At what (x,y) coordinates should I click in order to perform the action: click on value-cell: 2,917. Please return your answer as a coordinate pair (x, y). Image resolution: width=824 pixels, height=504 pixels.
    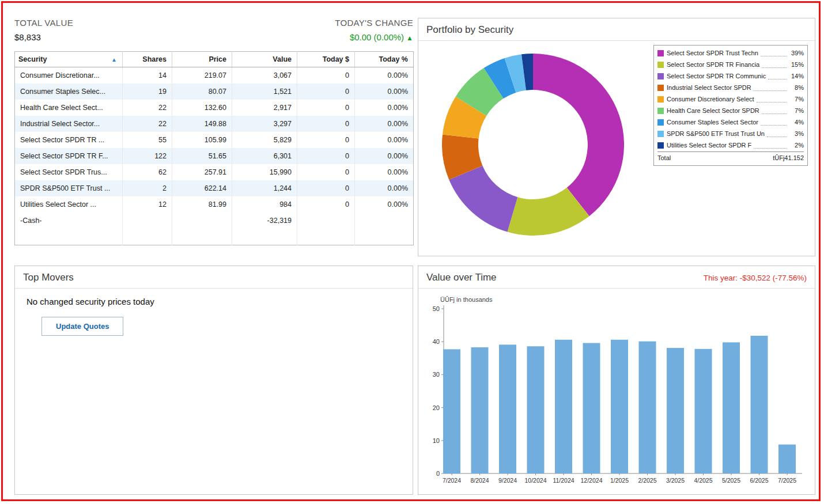
    Looking at the image, I should click on (265, 108).